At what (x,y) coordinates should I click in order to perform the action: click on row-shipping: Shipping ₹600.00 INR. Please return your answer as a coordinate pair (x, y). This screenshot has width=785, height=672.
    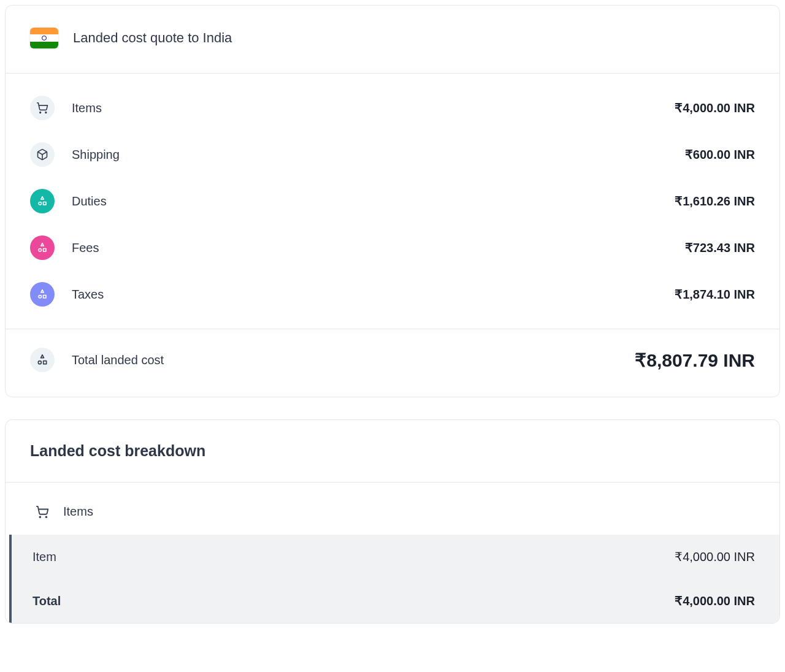
    Looking at the image, I should click on (392, 155).